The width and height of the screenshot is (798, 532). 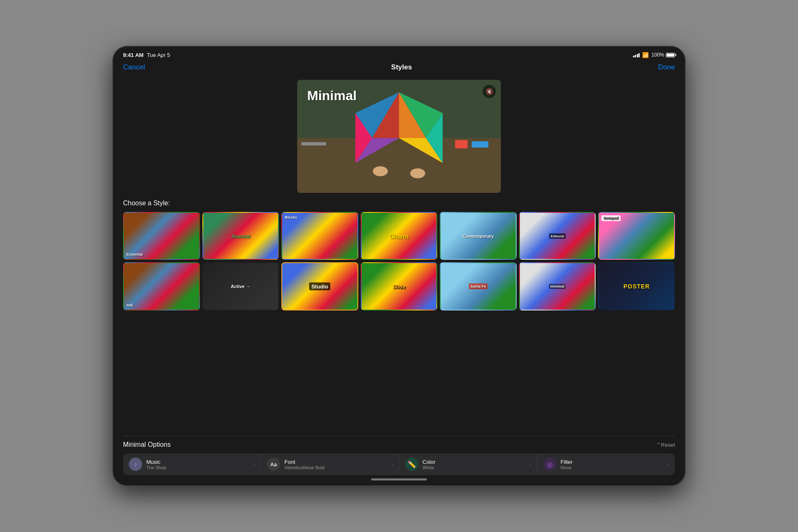 What do you see at coordinates (241, 286) in the screenshot?
I see `style-active: Active →` at bounding box center [241, 286].